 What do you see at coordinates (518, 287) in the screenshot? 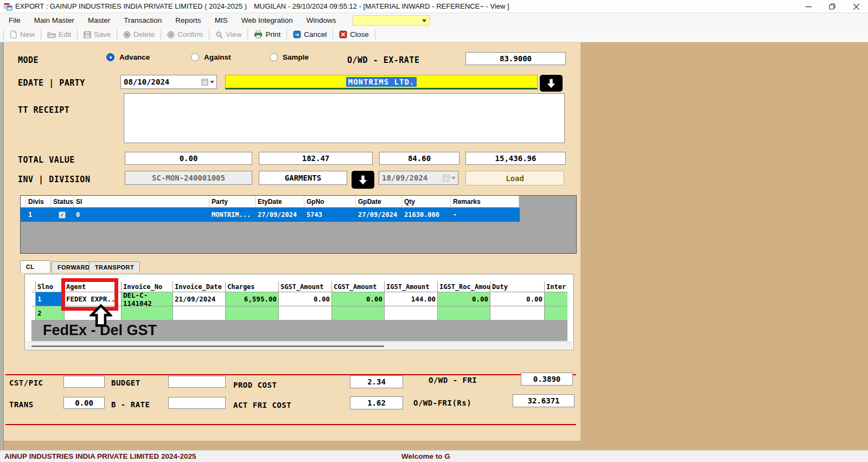
I see `grid2-col-header: Duty` at bounding box center [518, 287].